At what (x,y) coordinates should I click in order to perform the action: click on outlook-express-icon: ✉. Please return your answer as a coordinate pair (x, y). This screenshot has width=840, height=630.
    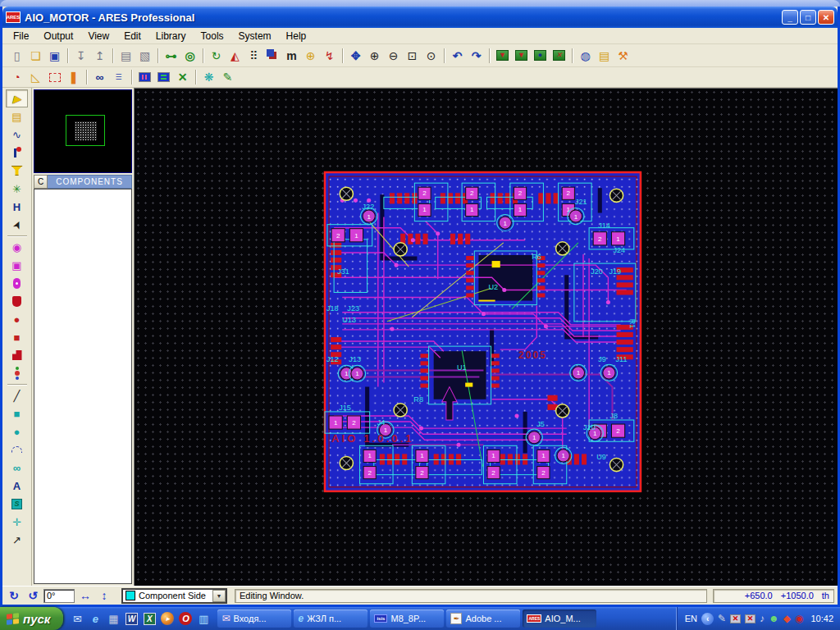
    Looking at the image, I should click on (77, 619).